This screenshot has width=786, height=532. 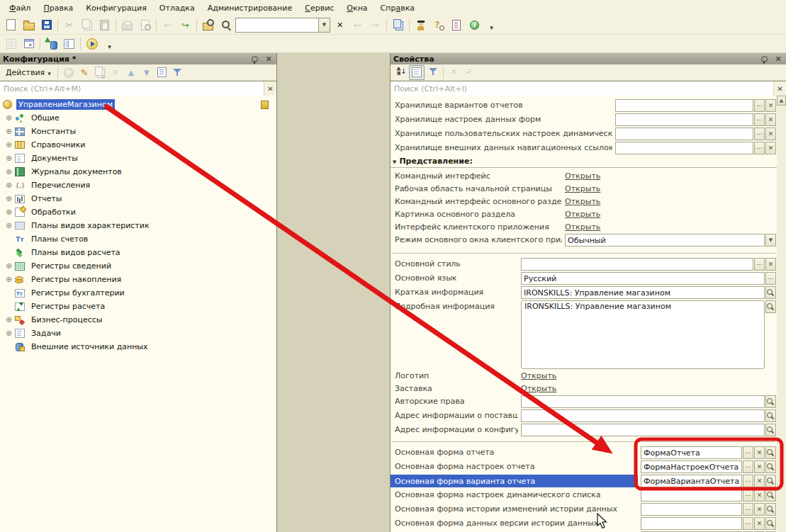 I want to click on pin-icon, so click(x=764, y=60).